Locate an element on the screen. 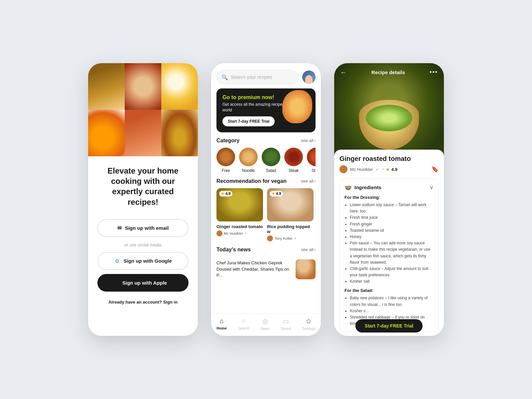 Image resolution: width=532 pixels, height=399 pixels. recipe-rating-1: ★ 4.9 is located at coordinates (226, 194).